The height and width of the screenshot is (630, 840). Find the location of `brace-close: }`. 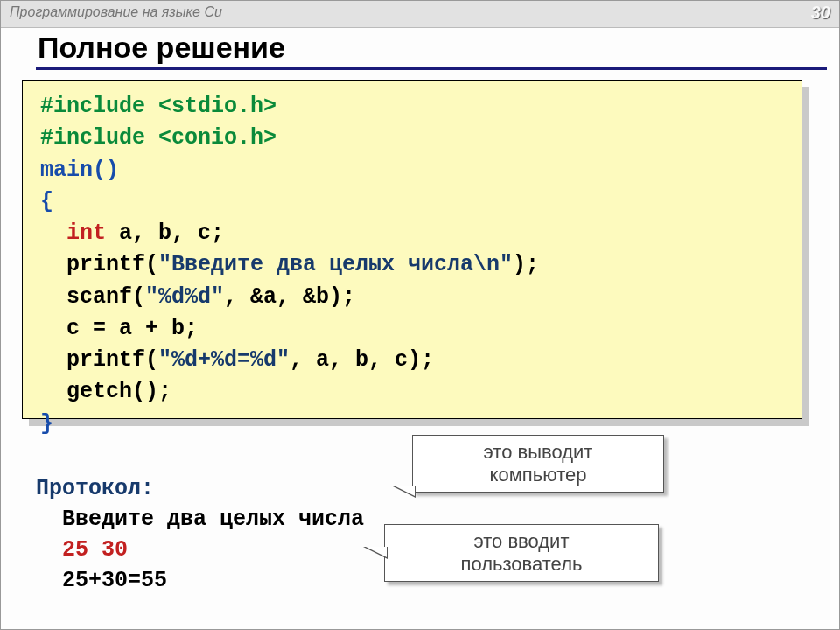

brace-close: } is located at coordinates (47, 424).